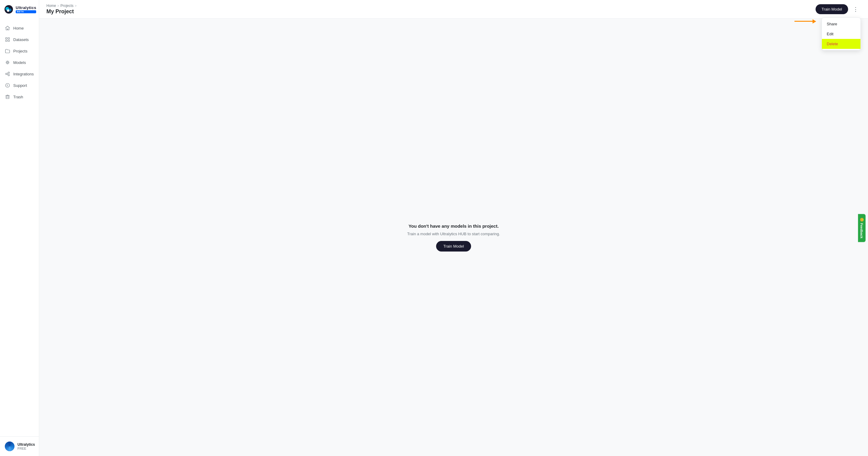 The width and height of the screenshot is (868, 456). Describe the element at coordinates (856, 9) in the screenshot. I see `more-options-button: ⋮` at that location.